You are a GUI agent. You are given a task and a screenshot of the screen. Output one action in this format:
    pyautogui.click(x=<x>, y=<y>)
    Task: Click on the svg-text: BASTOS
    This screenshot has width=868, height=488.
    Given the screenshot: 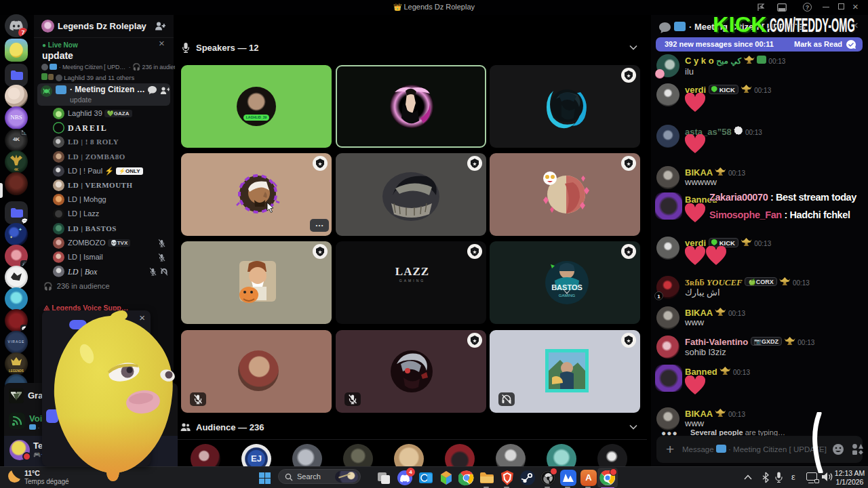 What is the action you would take?
    pyautogui.click(x=567, y=287)
    